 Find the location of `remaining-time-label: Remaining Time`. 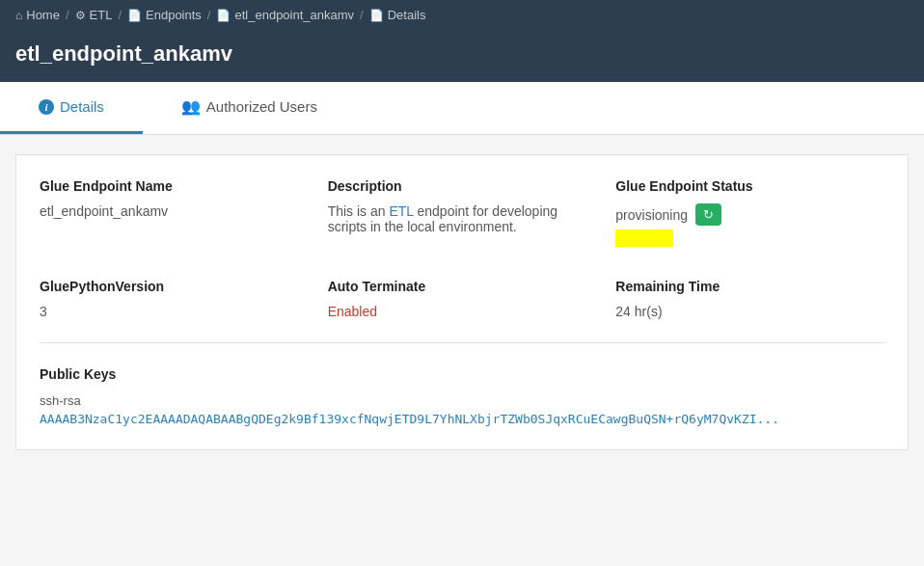

remaining-time-label: Remaining Time is located at coordinates (750, 286).